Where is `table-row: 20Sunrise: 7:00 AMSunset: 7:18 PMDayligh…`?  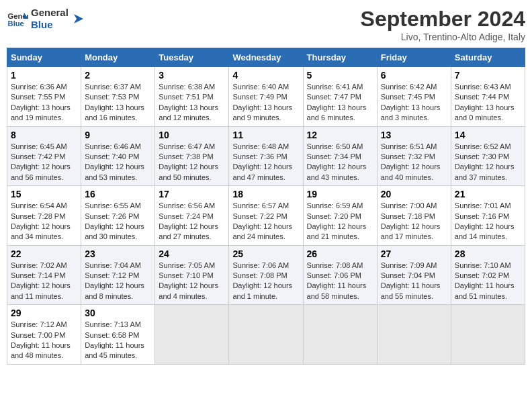 table-row: 20Sunrise: 7:00 AMSunset: 7:18 PMDayligh… is located at coordinates (414, 216).